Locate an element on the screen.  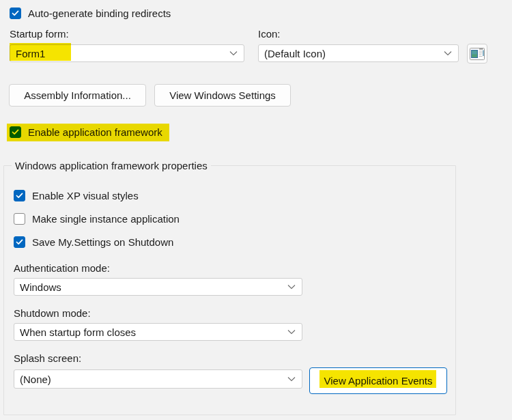
enable-application-framework-checkbox-row: Enable application framework is located at coordinates (86, 132).